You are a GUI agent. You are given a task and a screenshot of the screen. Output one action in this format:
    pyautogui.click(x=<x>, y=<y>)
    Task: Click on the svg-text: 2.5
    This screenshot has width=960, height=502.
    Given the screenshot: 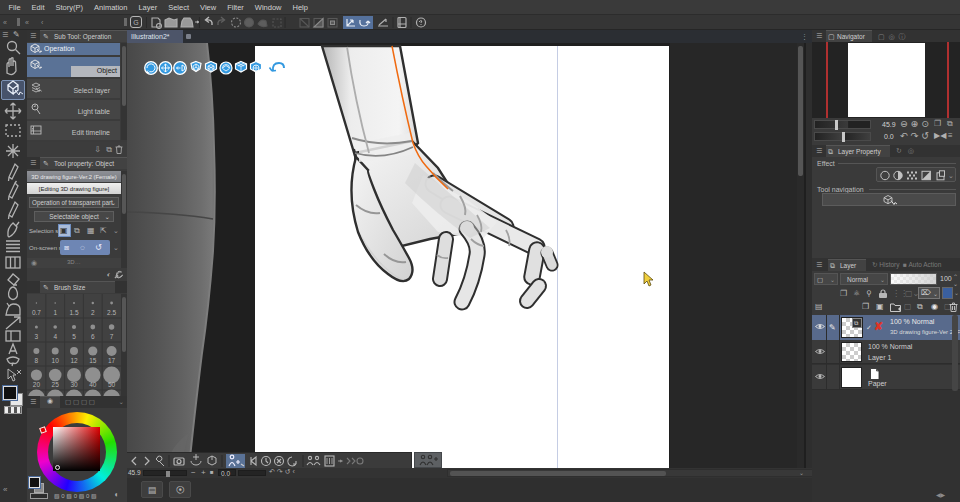 What is the action you would take?
    pyautogui.click(x=112, y=312)
    